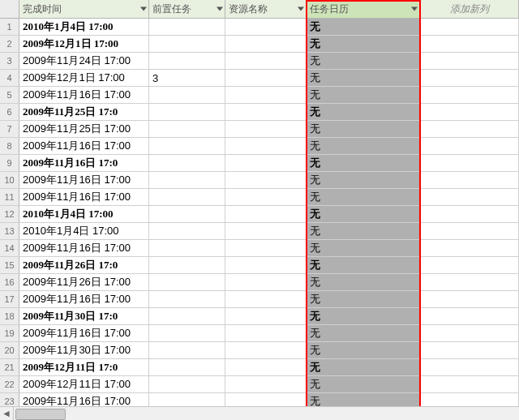  I want to click on row-number: 15, so click(10, 265).